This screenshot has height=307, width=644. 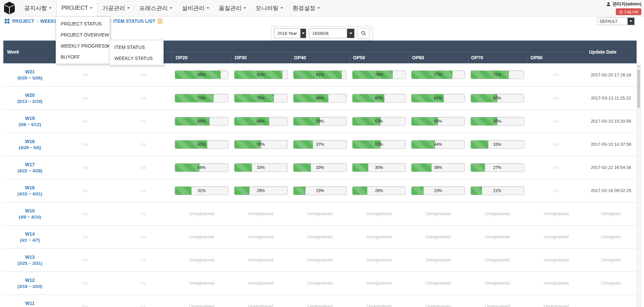 What do you see at coordinates (351, 34) in the screenshot?
I see `item-code-select-arrow` at bounding box center [351, 34].